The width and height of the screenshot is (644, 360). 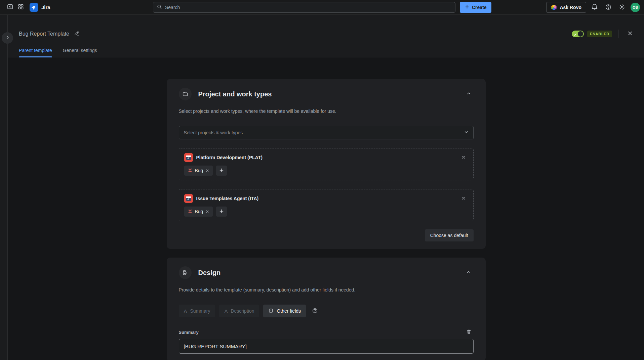 I want to click on description-field-button: A Description, so click(x=239, y=311).